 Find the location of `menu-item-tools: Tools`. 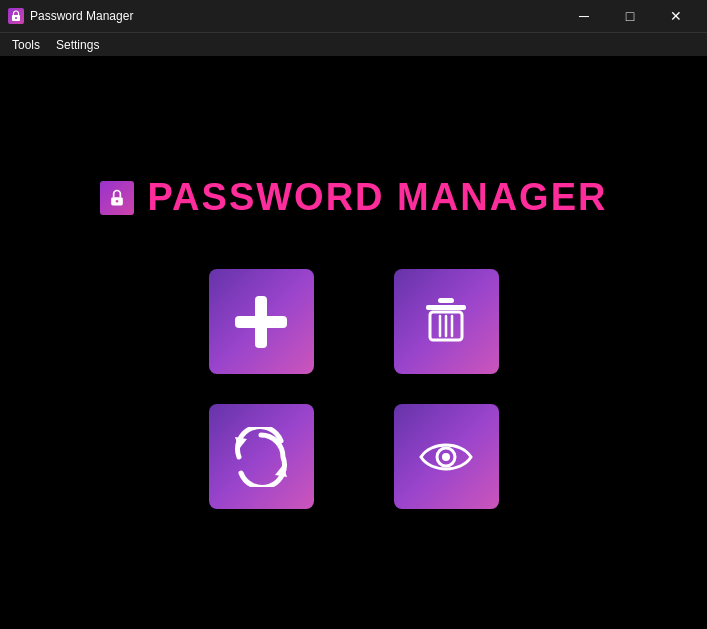

menu-item-tools: Tools is located at coordinates (26, 45).